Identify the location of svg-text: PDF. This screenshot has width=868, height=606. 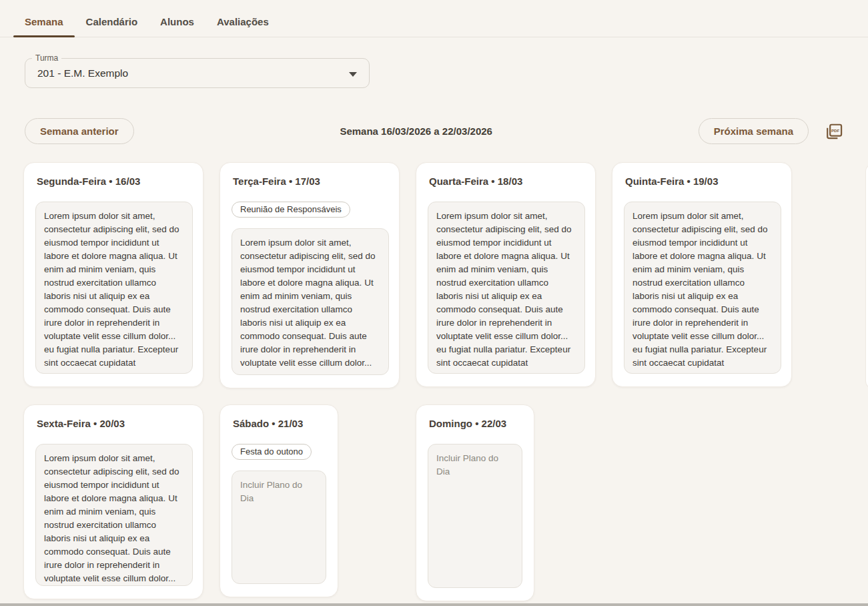
(835, 131).